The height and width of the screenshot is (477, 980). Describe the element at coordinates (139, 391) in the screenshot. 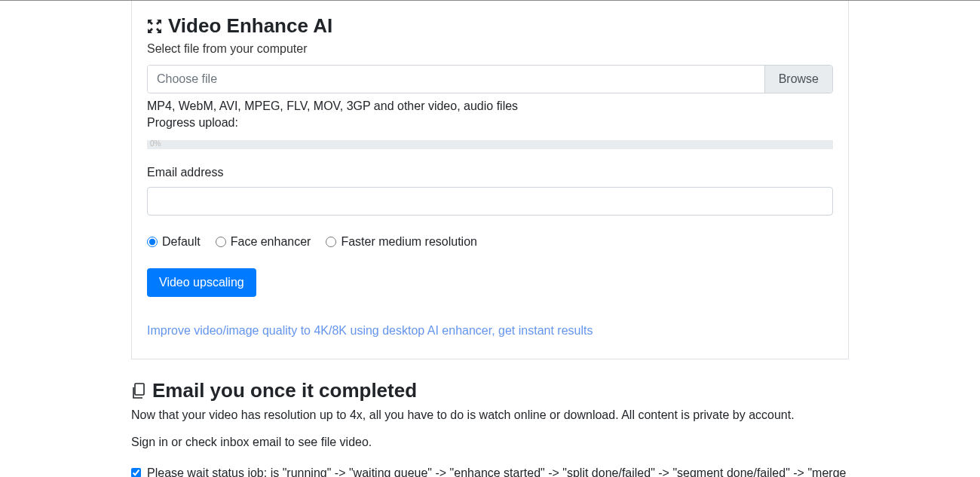

I see `copy-icon` at that location.